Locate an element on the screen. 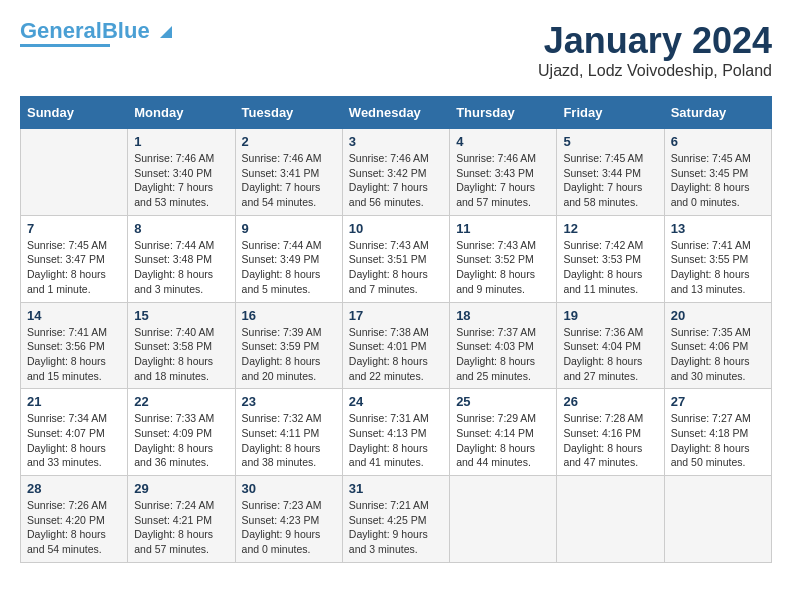 Image resolution: width=792 pixels, height=612 pixels. cell-content: Sunrise: 7:46 AM Sunset: 3:41 PM Dayligh… is located at coordinates (289, 180).